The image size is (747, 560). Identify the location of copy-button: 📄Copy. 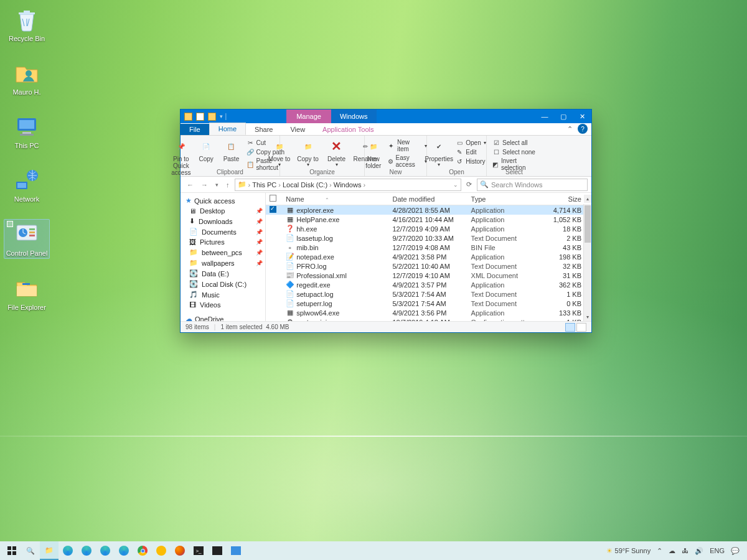
(206, 149).